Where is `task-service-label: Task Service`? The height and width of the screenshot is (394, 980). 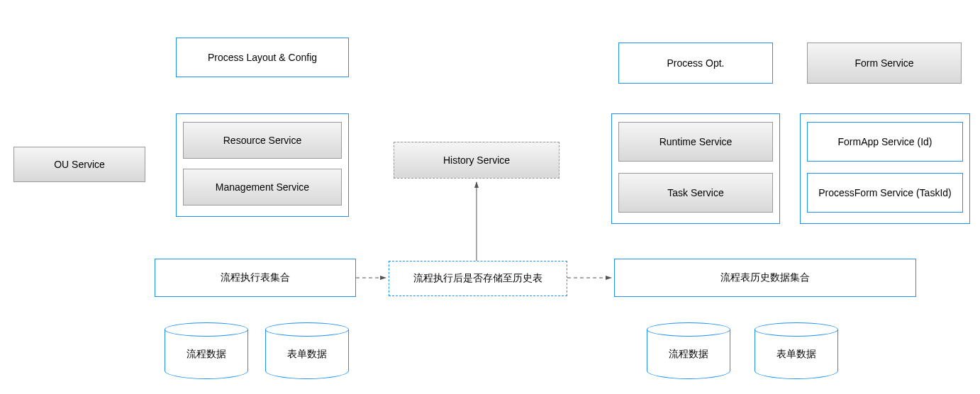 task-service-label: Task Service is located at coordinates (695, 193).